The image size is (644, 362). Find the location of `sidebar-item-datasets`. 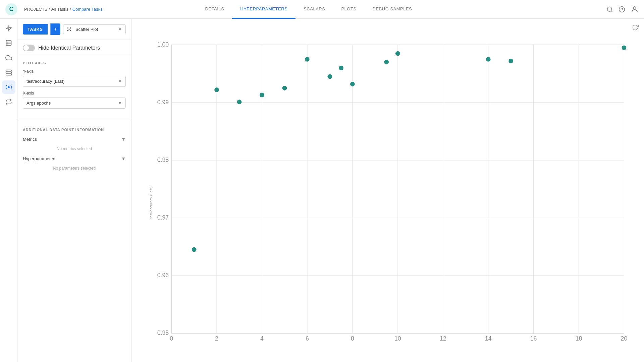

sidebar-item-datasets is located at coordinates (9, 72).